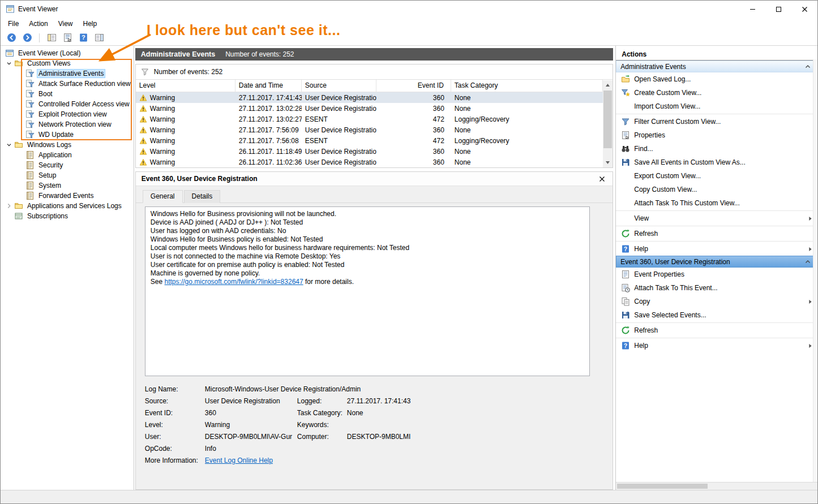 The image size is (818, 504). What do you see at coordinates (175, 401) in the screenshot?
I see `field-label: Source:` at bounding box center [175, 401].